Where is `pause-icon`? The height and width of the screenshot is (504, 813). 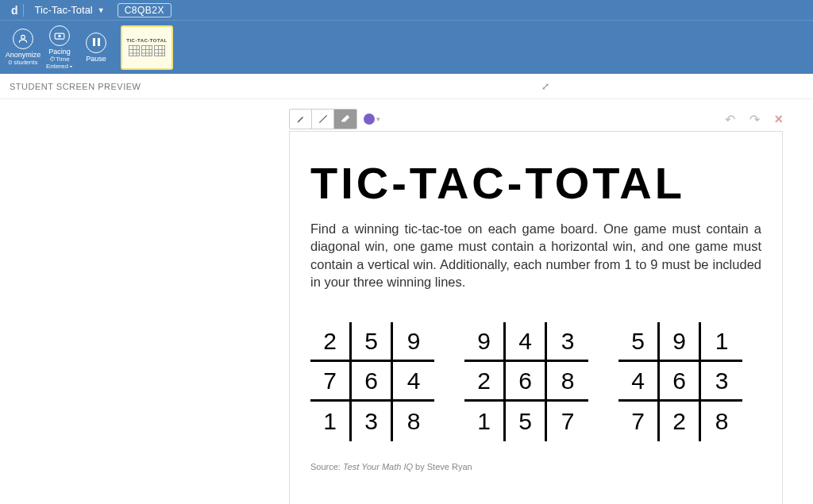
pause-icon is located at coordinates (96, 43).